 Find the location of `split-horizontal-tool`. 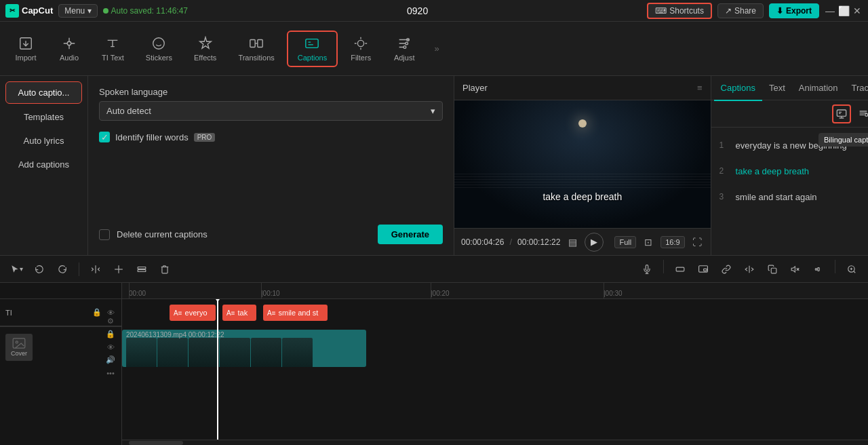

split-horizontal-tool is located at coordinates (142, 269).